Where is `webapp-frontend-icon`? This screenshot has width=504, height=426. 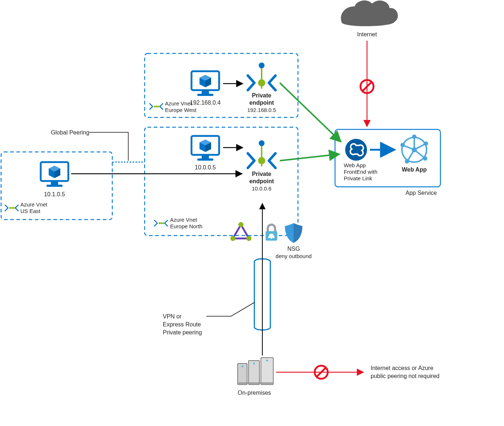
webapp-frontend-icon is located at coordinates (356, 150).